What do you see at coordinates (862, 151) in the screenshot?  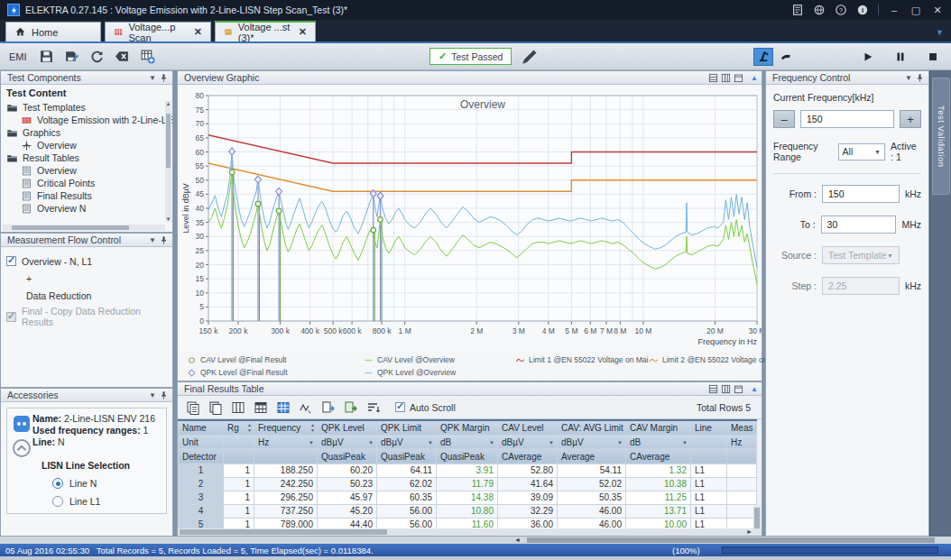 I see `frequency-range-select: All ▼` at bounding box center [862, 151].